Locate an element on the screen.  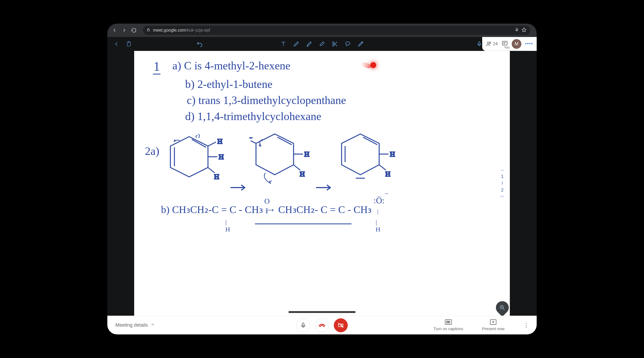
q2b-line: b) CH₃CH₂-C = C - CH₃ → CH₃CH₂- C = C - … is located at coordinates (266, 210).